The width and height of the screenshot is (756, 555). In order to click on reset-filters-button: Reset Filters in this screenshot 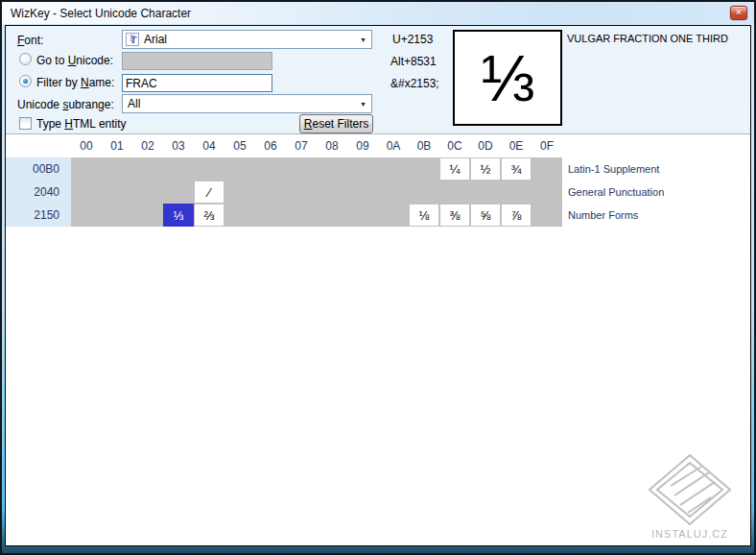, I will do `click(336, 124)`.